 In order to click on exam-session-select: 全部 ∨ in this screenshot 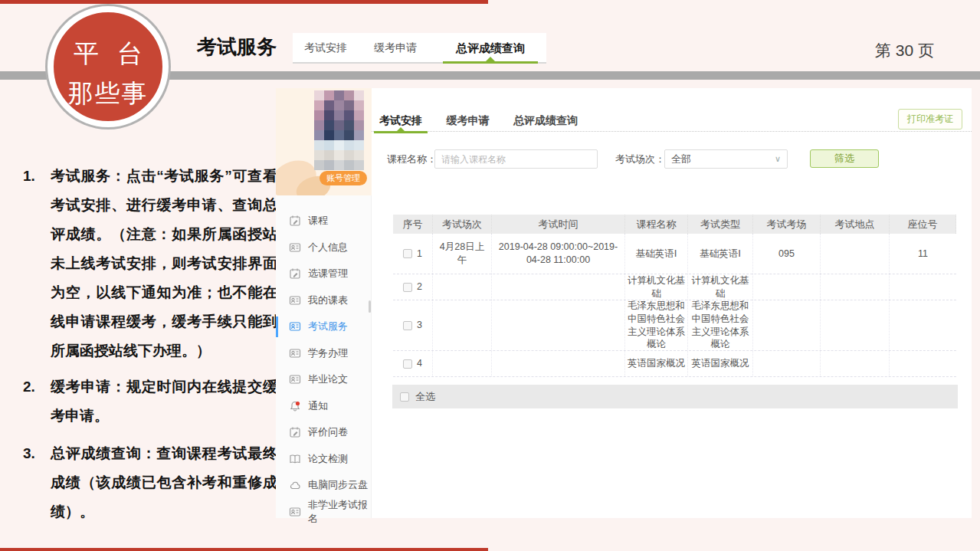, I will do `click(726, 159)`.